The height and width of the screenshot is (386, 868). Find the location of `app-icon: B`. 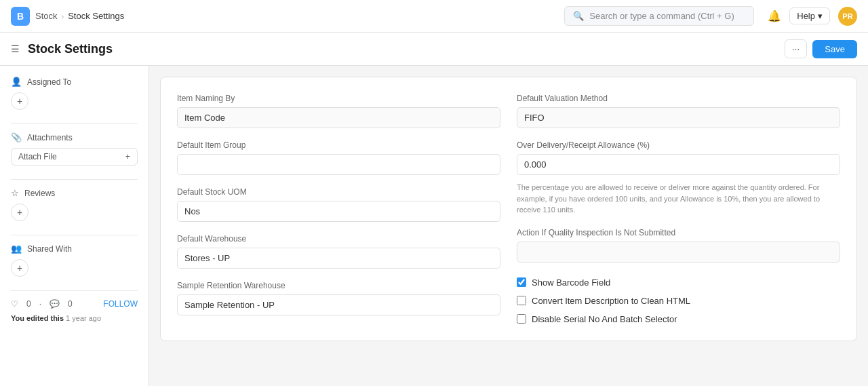

app-icon: B is located at coordinates (20, 16).